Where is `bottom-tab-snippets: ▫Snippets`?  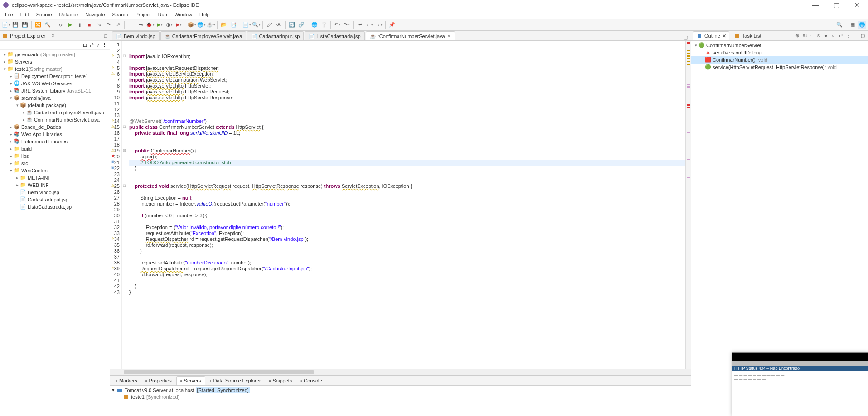 bottom-tab-snippets: ▫Snippets is located at coordinates (281, 381).